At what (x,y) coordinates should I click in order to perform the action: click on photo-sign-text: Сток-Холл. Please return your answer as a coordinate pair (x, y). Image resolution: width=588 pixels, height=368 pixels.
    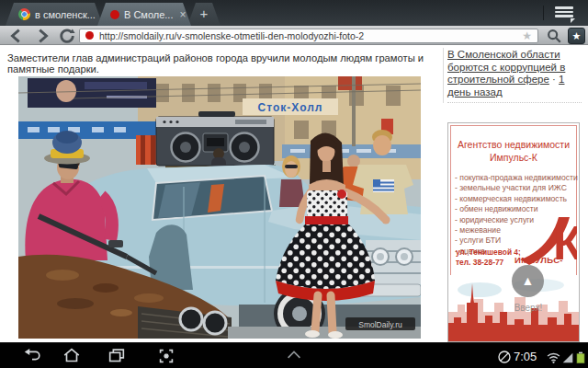
    Looking at the image, I should click on (290, 108).